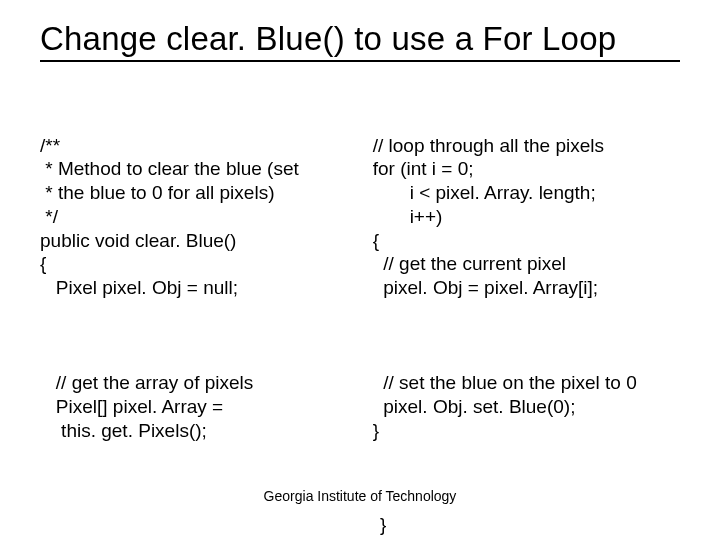 The width and height of the screenshot is (720, 540). I want to click on right-block-1: // loop through all the pixels for (int …, so click(526, 217).